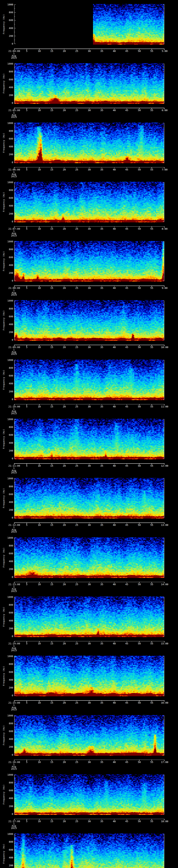 The height and width of the screenshot is (868, 178). Describe the element at coordinates (14, 703) in the screenshot. I see `time-start-label: 21:15:00` at that location.